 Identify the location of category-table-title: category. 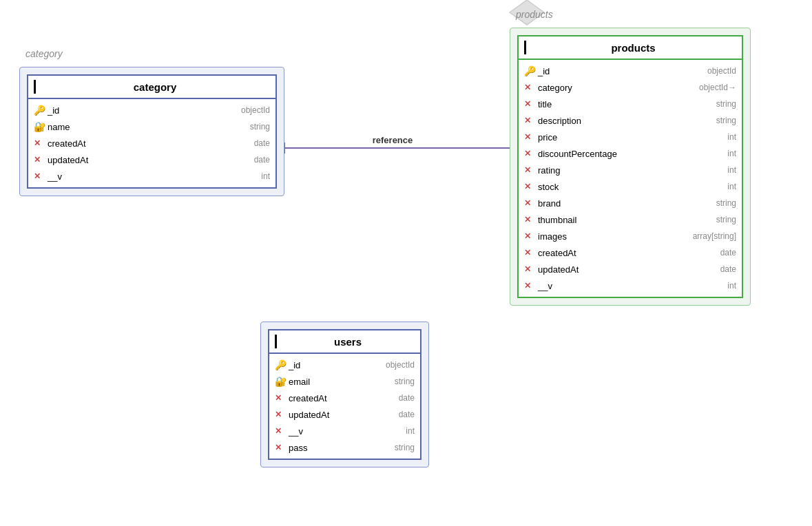
(155, 87).